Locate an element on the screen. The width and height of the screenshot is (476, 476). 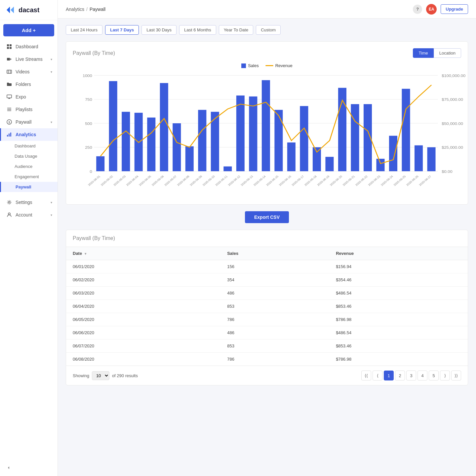
sidebar-item-label: Live Streams is located at coordinates (29, 59).